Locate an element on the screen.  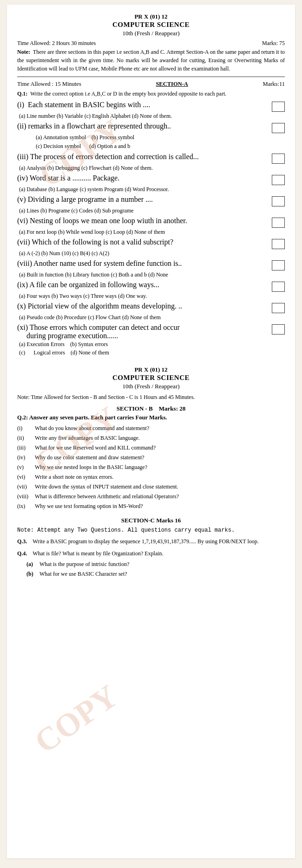
item-text: What do you know about command and state… is located at coordinates (160, 428).